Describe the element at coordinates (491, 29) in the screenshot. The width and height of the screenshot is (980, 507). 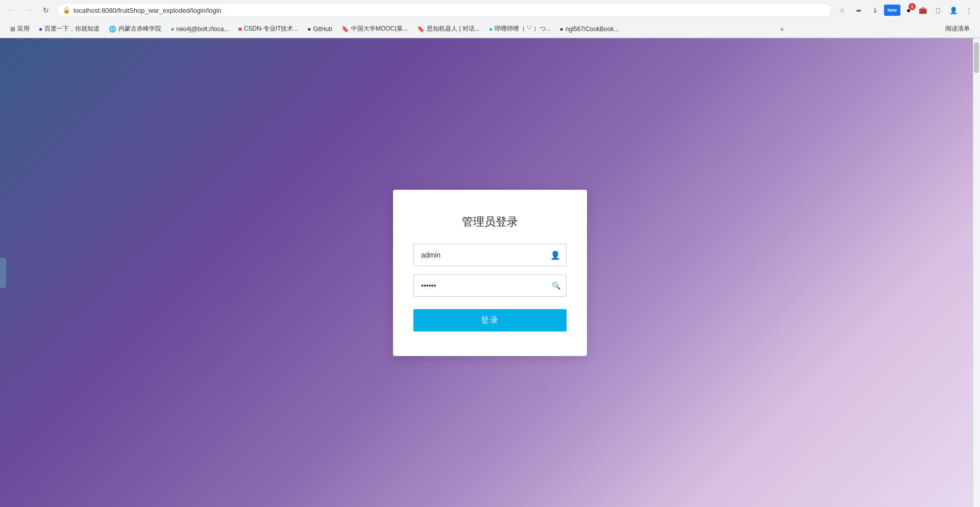
I see `bilibili-icon: ●` at that location.